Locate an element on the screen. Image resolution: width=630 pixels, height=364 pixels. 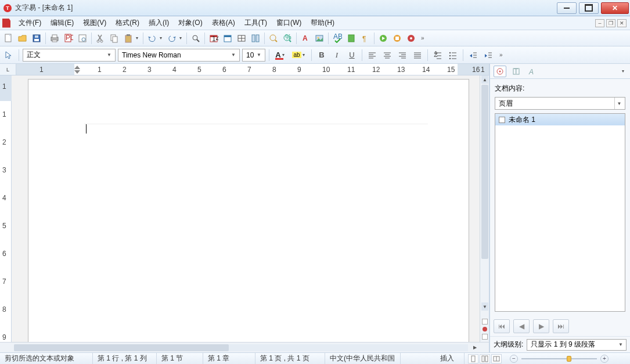
open-button is located at coordinates (23, 38).